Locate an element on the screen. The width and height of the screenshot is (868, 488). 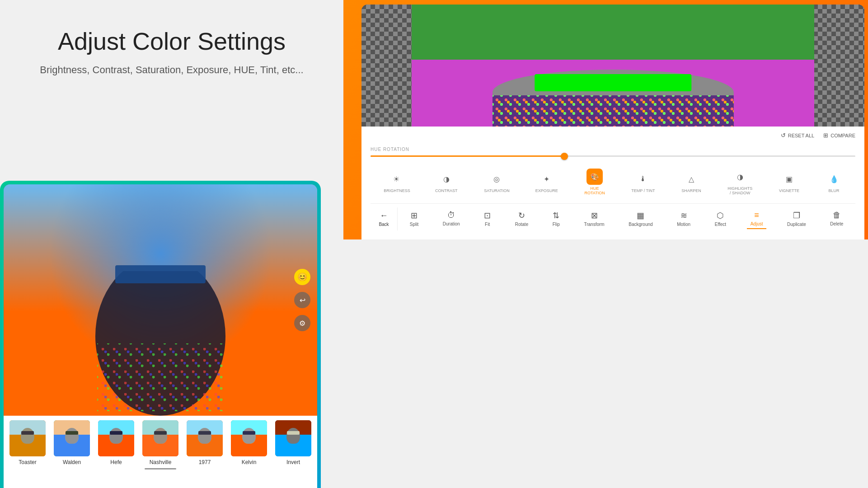
compare-button: ⊞ COMPARE is located at coordinates (840, 136).